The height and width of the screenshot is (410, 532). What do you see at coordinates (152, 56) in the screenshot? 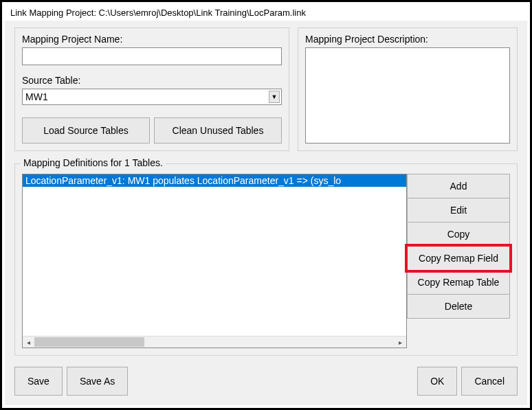
I see `mapping-name-input` at bounding box center [152, 56].